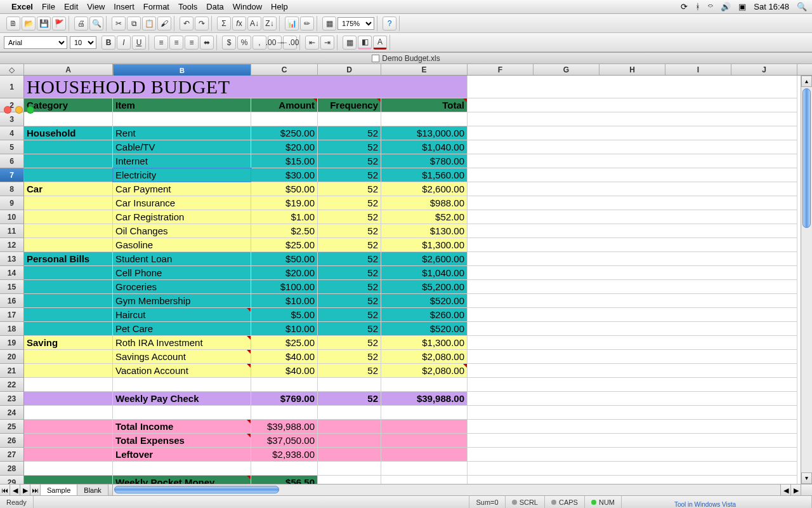 Image resolution: width=812 pixels, height=508 pixels. What do you see at coordinates (192, 43) in the screenshot?
I see `align-right-icon: ≡` at bounding box center [192, 43].